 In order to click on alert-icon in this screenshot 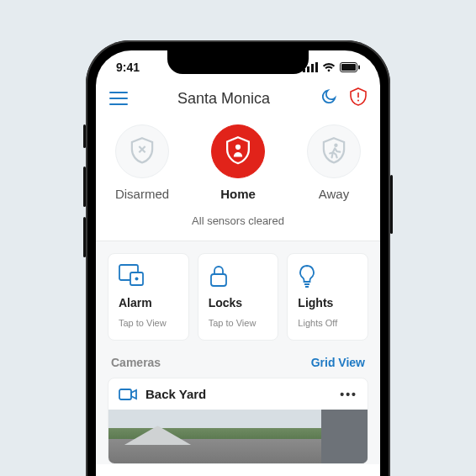, I will do `click(358, 98)`.